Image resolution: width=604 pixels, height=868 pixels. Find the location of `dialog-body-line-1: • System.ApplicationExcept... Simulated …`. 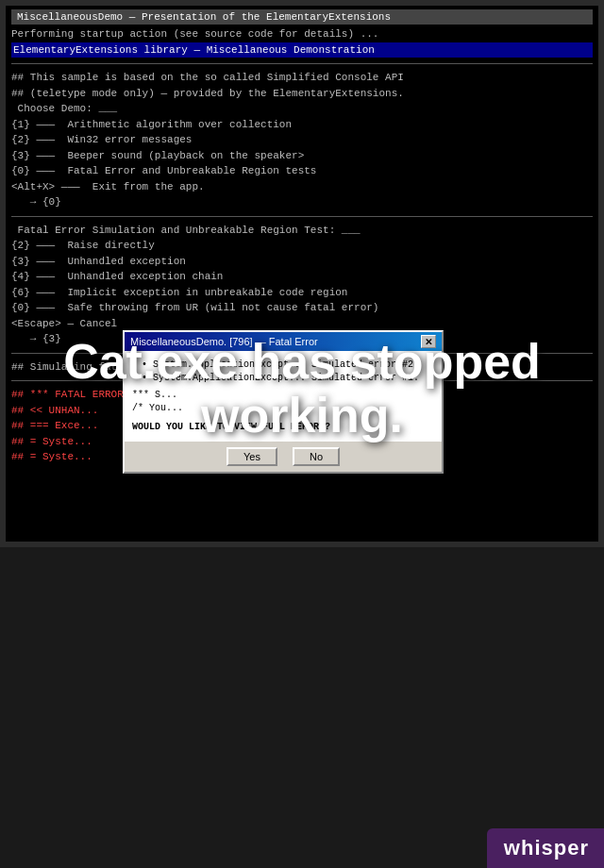

dialog-body-line-1: • System.ApplicationExcept... Simulated … is located at coordinates (288, 365).